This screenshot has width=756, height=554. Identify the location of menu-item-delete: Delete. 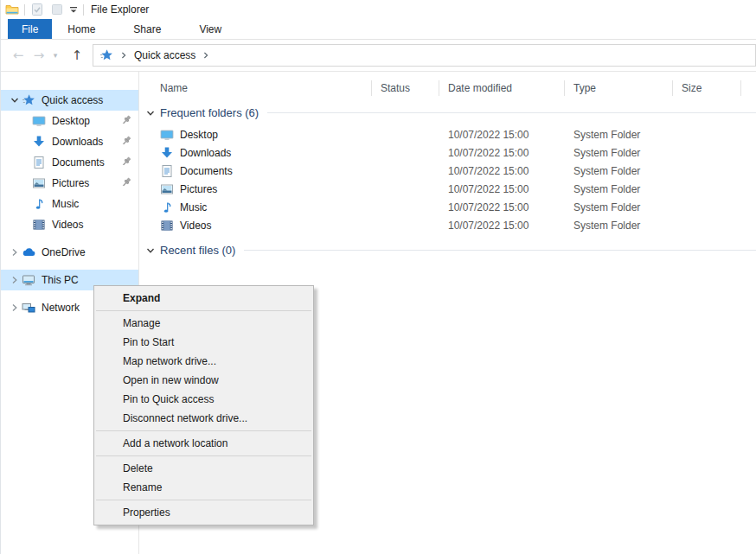
(204, 468).